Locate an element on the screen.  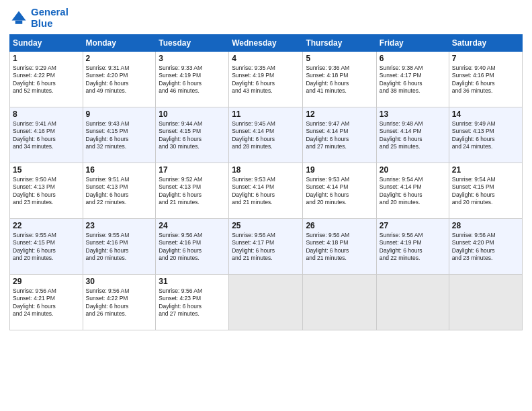
day-info: Sunrise: 9:52 AMSunset: 4:13 PMDaylight:… is located at coordinates (192, 191).